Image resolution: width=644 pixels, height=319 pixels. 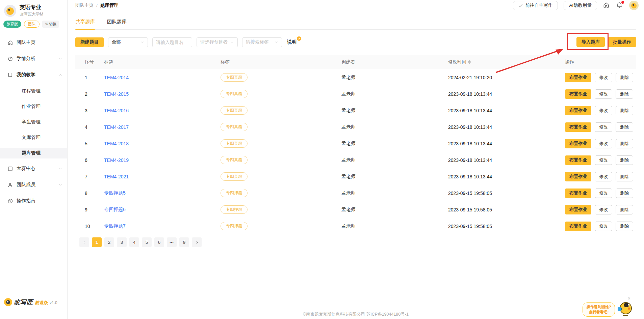 I want to click on sidebar-item-团队成员: 团队成员, so click(x=34, y=185).